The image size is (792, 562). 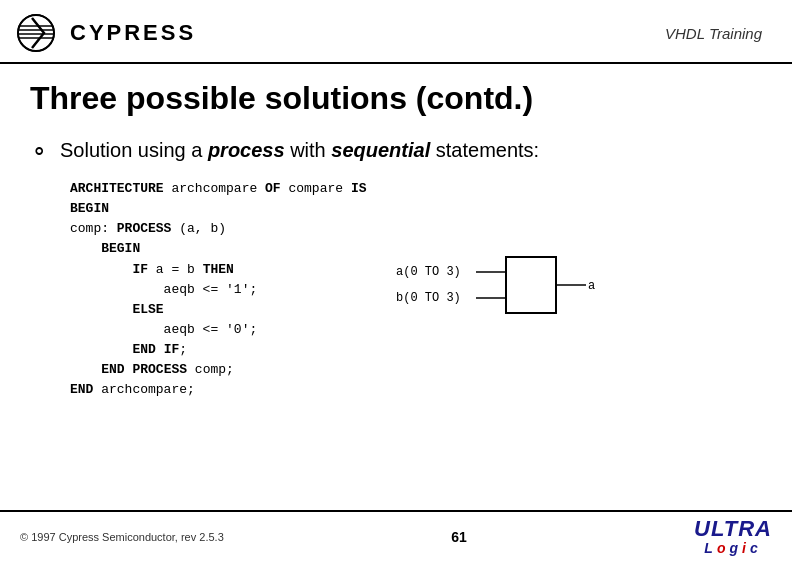 I want to click on footer-page-number: 61, so click(x=459, y=537).